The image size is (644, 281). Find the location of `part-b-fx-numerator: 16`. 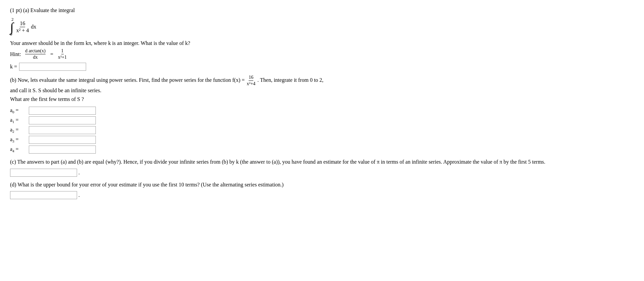

part-b-fx-numerator: 16 is located at coordinates (251, 78).